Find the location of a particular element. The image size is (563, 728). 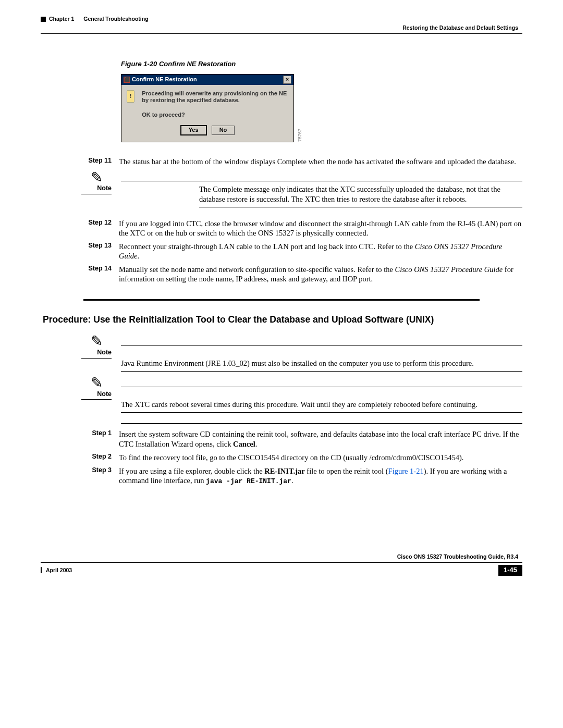

proc-note1-text: Java Runtime Environment (JRE 1.03_02) m… is located at coordinates (322, 365).